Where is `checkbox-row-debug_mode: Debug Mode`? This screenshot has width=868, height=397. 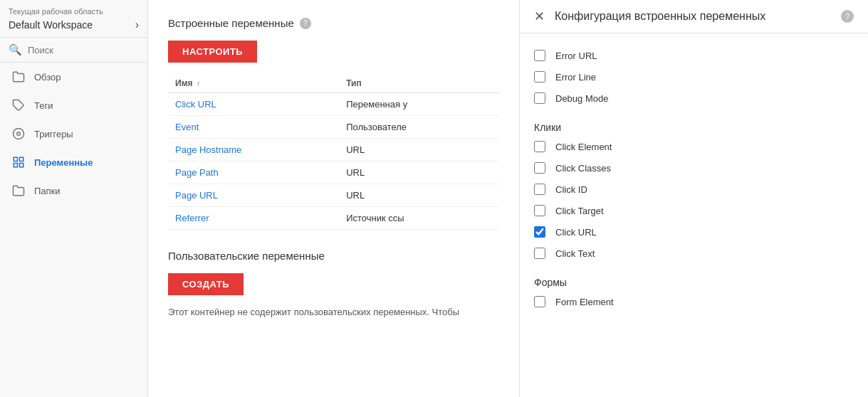
checkbox-row-debug_mode: Debug Mode is located at coordinates (694, 98).